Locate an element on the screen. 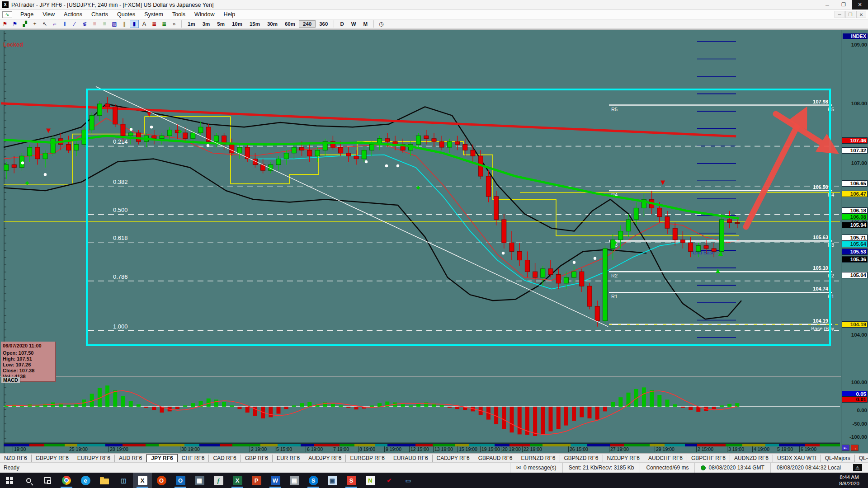  time-label: 26 15:00 is located at coordinates (578, 449).